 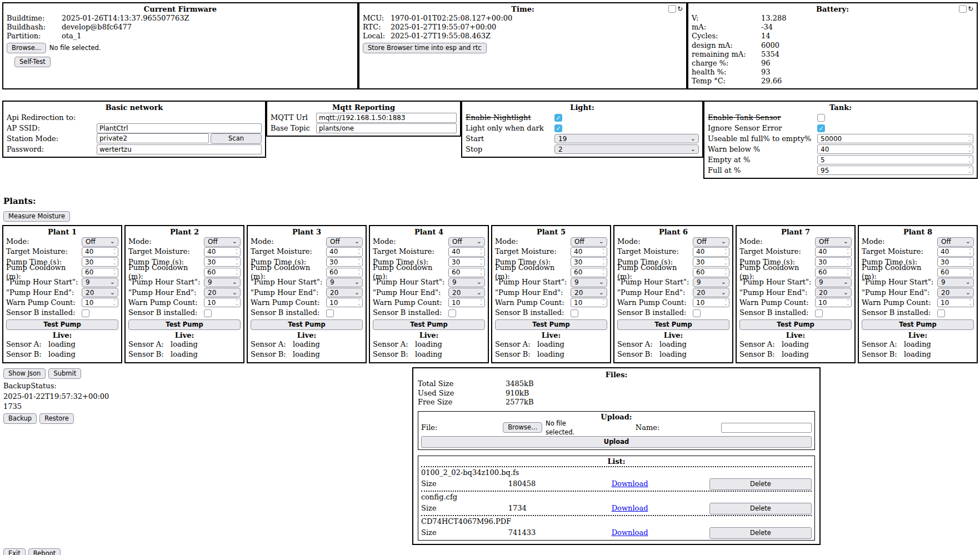 What do you see at coordinates (44, 552) in the screenshot?
I see `reboot-button: Reboot` at bounding box center [44, 552].